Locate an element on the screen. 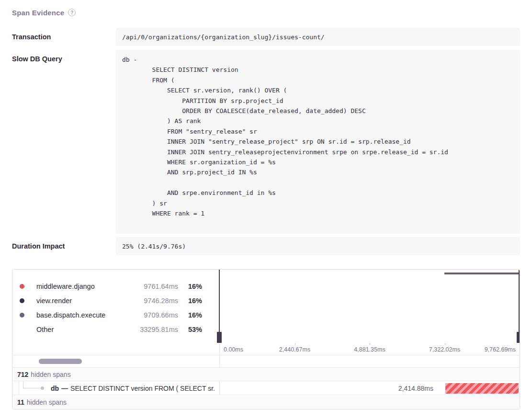 This screenshot has height=420, width=532. duration-impact-value: 25% (2.41s/9.76s) is located at coordinates (318, 246).